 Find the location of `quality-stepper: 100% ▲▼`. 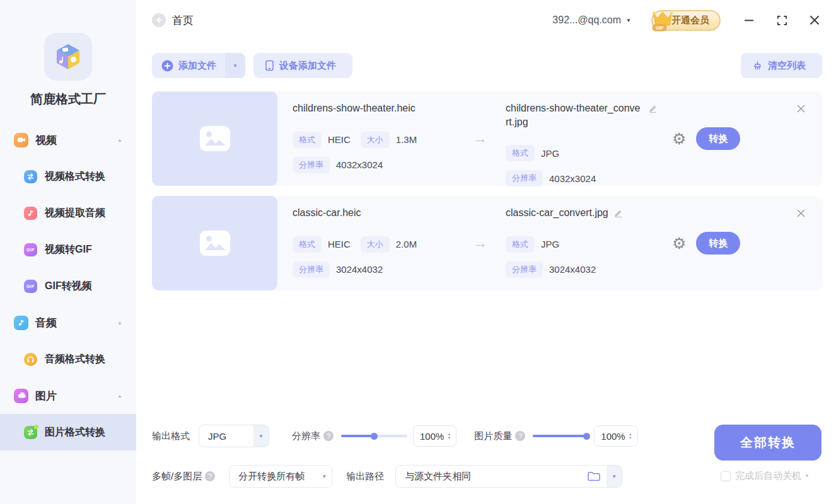

quality-stepper: 100% ▲▼ is located at coordinates (615, 436).